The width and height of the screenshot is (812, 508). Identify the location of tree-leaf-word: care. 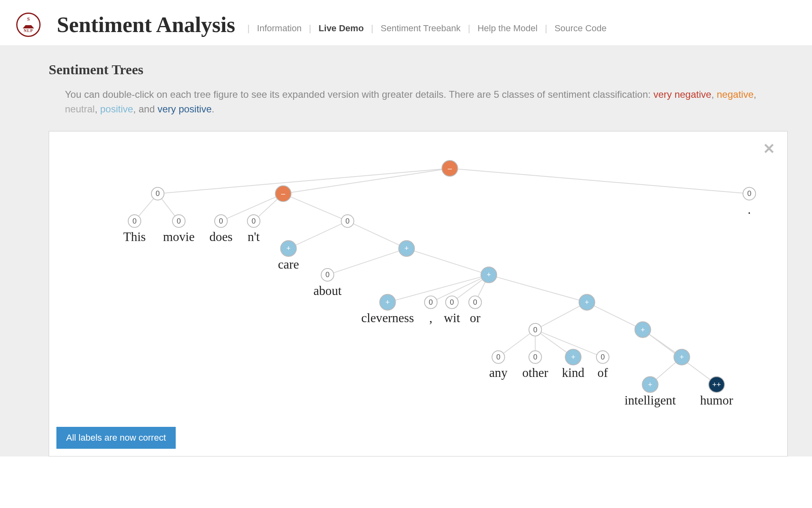
(289, 265).